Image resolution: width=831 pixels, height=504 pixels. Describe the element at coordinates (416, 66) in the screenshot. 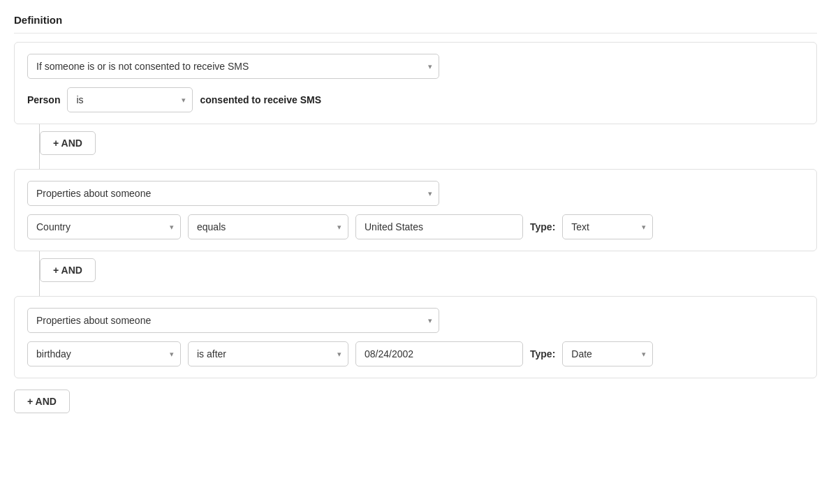

I see `block1-main-row: If someone is or is not consented to rec…` at that location.